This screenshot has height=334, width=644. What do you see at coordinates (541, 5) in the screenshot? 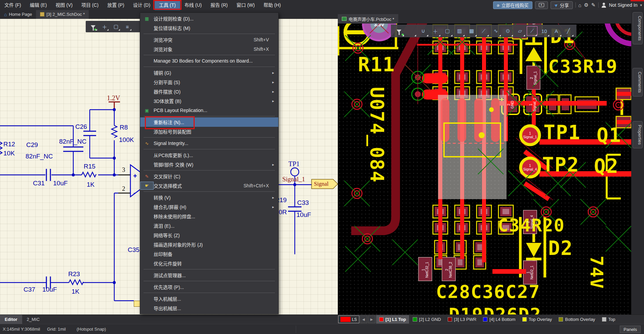
I see `comment-button: +` at bounding box center [541, 5].